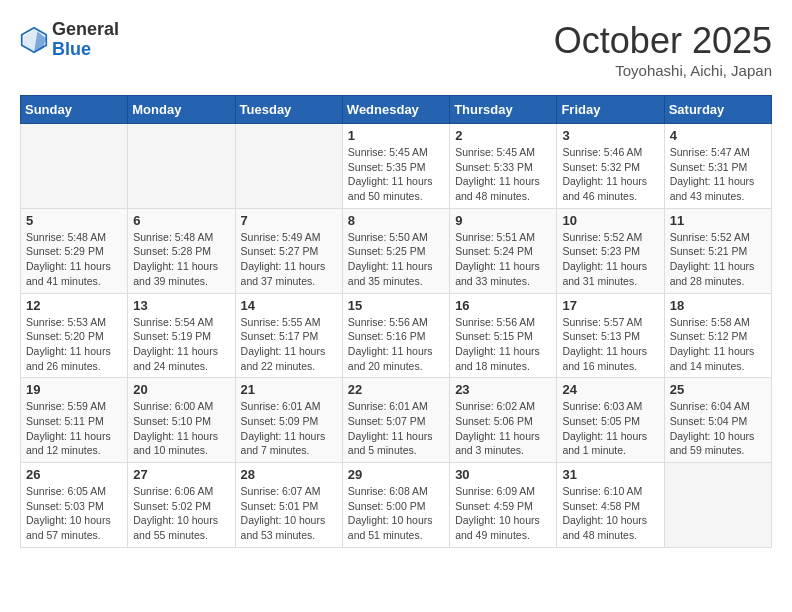  Describe the element at coordinates (610, 110) in the screenshot. I see `weekday-header-friday: Friday` at that location.